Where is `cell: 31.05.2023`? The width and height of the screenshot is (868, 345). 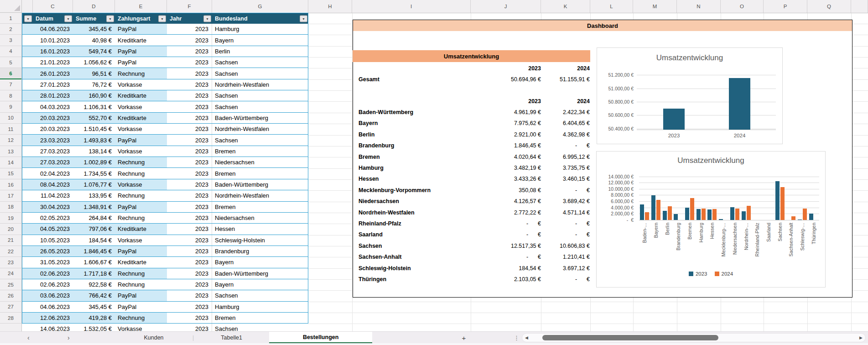
cell: 31.05.2023 is located at coordinates (53, 262).